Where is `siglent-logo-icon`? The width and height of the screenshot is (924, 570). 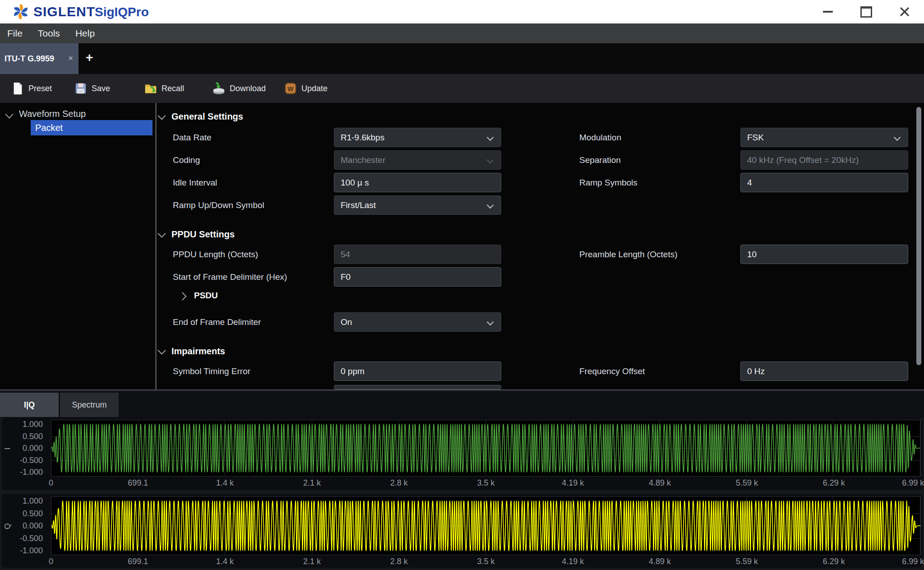 siglent-logo-icon is located at coordinates (21, 12).